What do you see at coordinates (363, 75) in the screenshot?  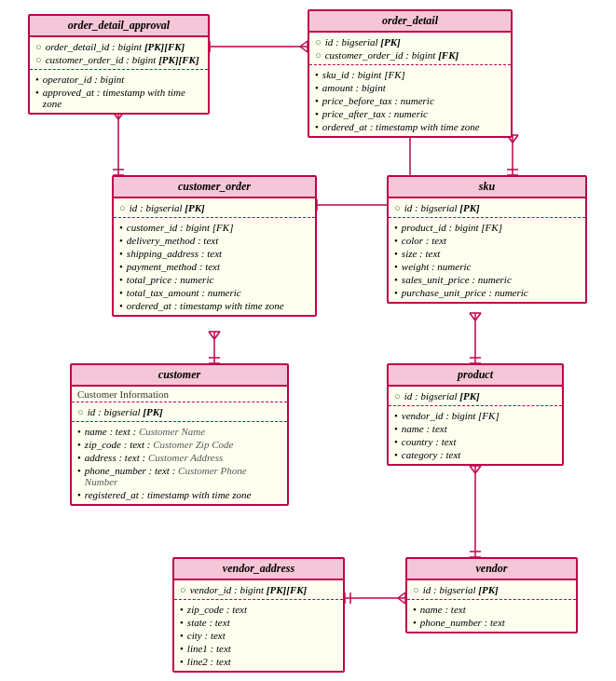 I see `field-text: sku_id : bigint [FK]` at bounding box center [363, 75].